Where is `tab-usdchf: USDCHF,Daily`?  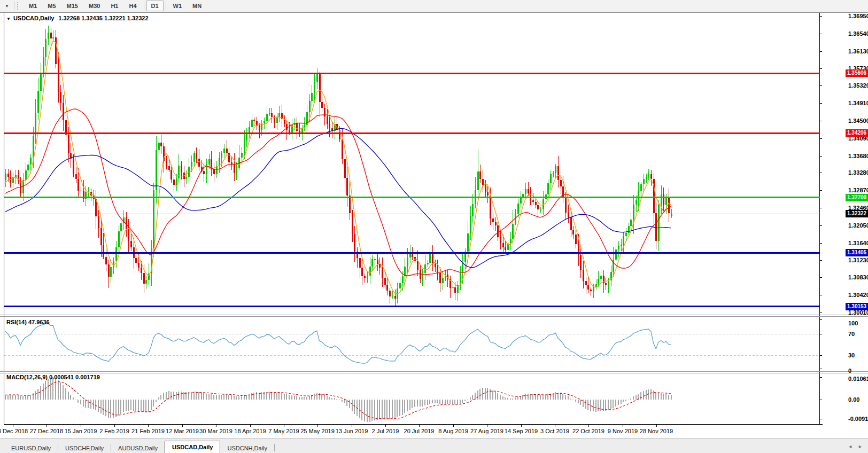 tab-usdchf: USDCHF,Daily is located at coordinates (84, 448).